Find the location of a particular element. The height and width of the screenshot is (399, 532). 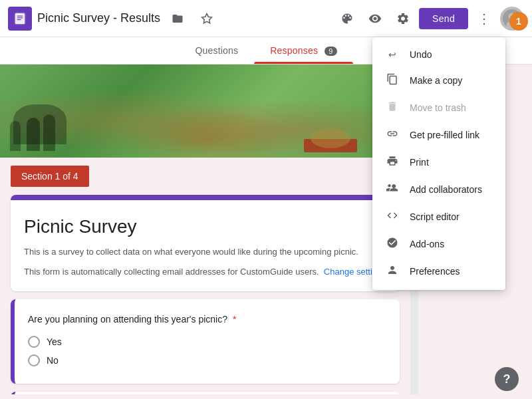

eye-icon-btn is located at coordinates (375, 19).